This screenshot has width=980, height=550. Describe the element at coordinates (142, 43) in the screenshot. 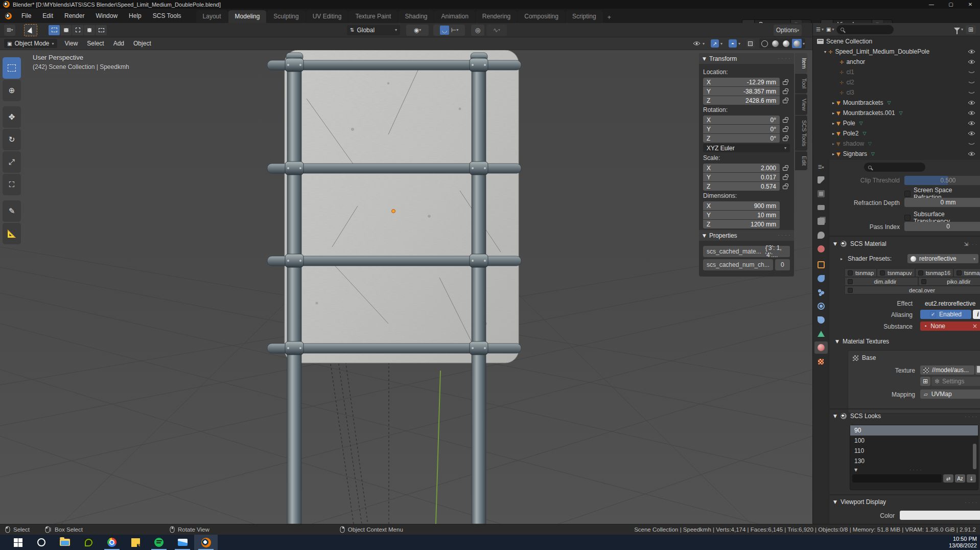

I see `vp-menu-object: Object` at that location.